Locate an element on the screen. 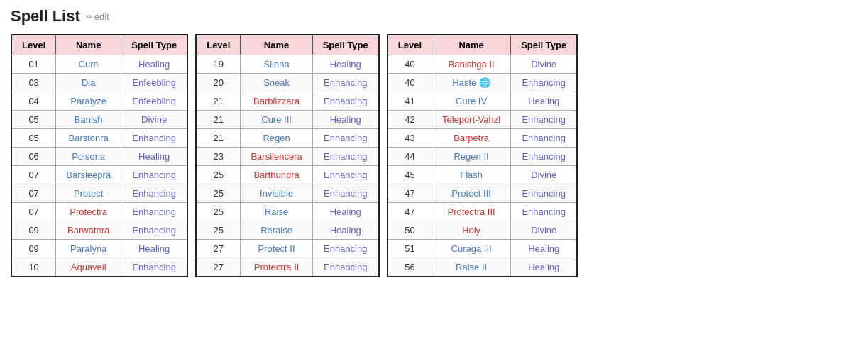  level-cell: 41 is located at coordinates (410, 101).